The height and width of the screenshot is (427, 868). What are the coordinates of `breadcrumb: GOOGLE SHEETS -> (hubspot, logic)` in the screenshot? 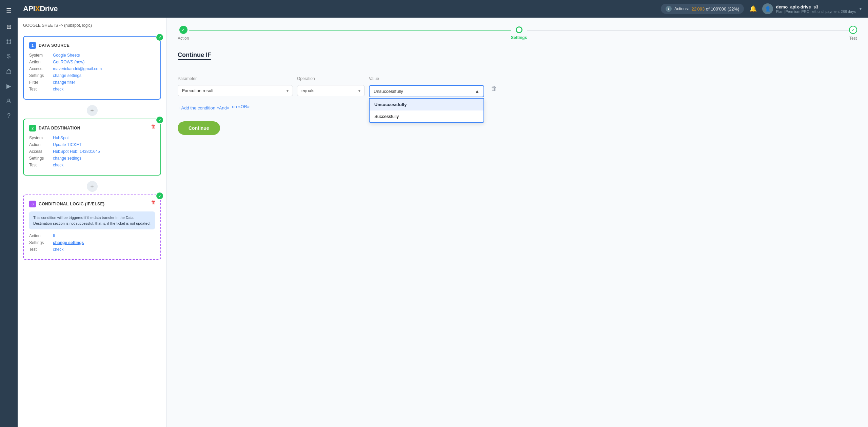 It's located at (92, 27).